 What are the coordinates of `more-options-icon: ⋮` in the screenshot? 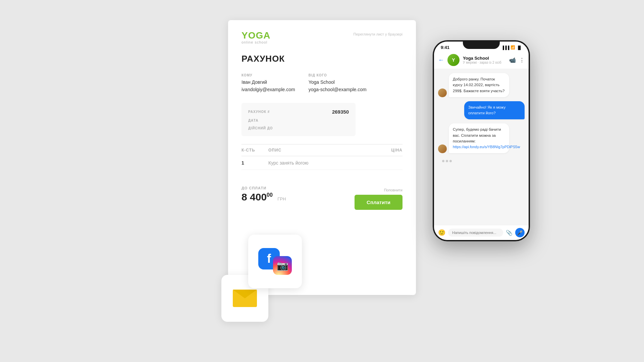 It's located at (522, 60).